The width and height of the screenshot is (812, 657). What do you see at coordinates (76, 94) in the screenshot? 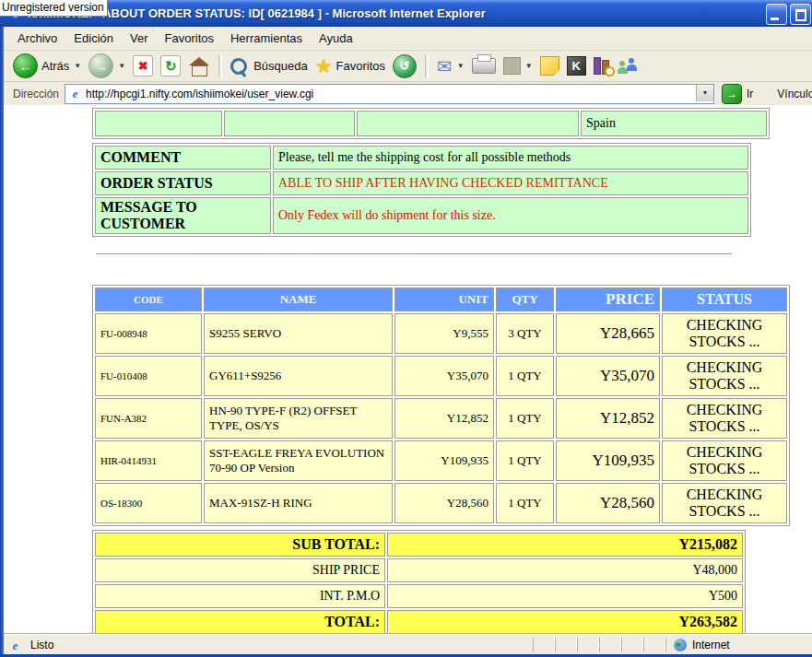
I see `page-favicon-icon: e` at bounding box center [76, 94].